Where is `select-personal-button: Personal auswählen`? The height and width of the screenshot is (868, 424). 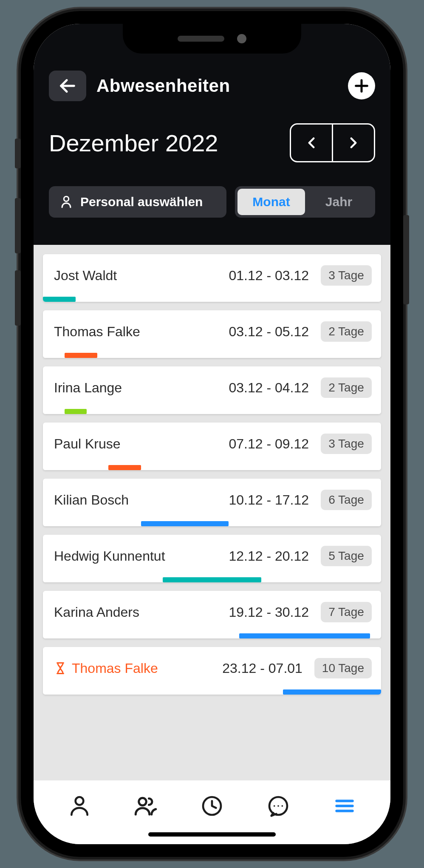
select-personal-button: Personal auswählen is located at coordinates (138, 202).